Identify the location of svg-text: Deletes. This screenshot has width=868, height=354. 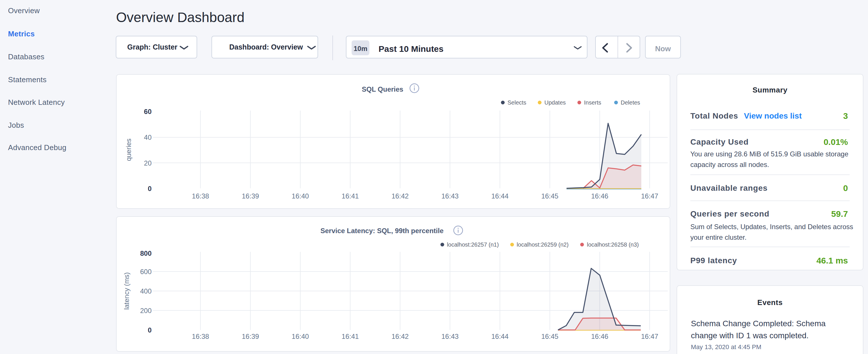
(630, 102).